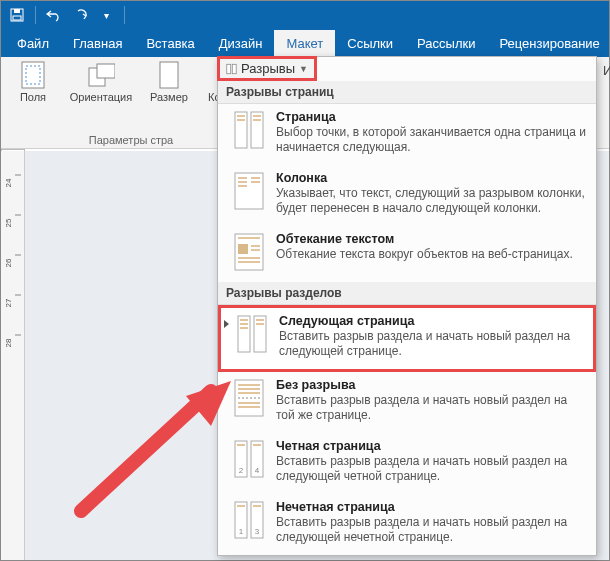 The height and width of the screenshot is (561, 610). Describe the element at coordinates (54, 15) in the screenshot. I see `undo-button` at that location.